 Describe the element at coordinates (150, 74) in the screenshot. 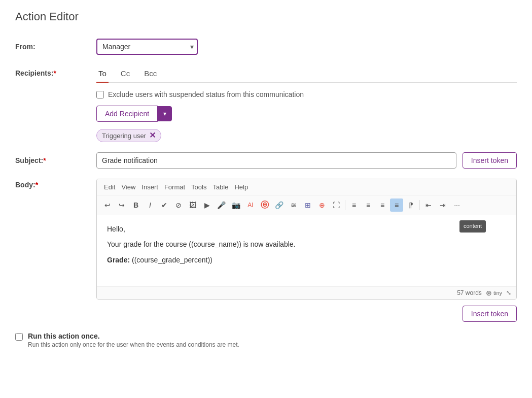

I see `tab-bcc: Bcc` at that location.